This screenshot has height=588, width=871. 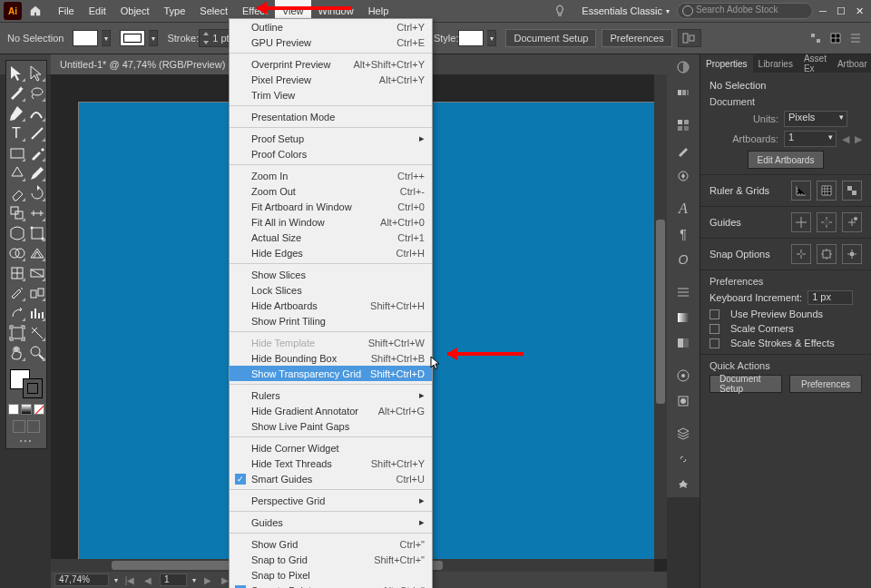 What do you see at coordinates (330, 42) in the screenshot?
I see `menu-item-gpu-preview: GPU PreviewCtrl+E` at bounding box center [330, 42].